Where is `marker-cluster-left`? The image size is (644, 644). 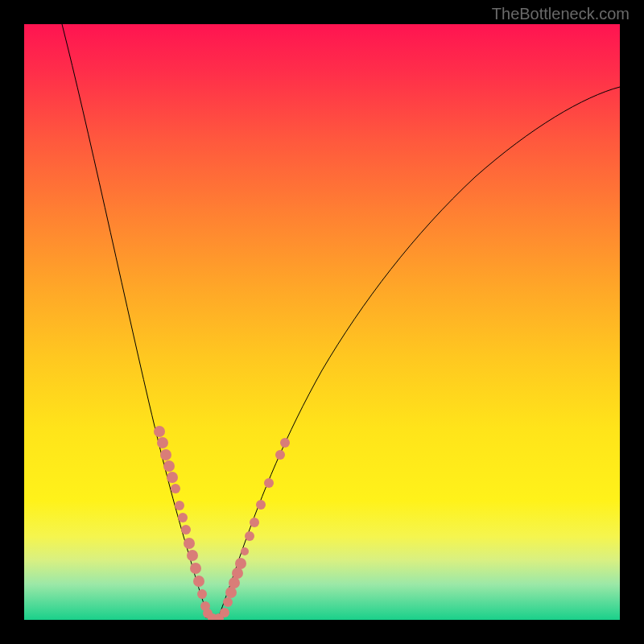
marker-cluster-left is located at coordinates (188, 523).